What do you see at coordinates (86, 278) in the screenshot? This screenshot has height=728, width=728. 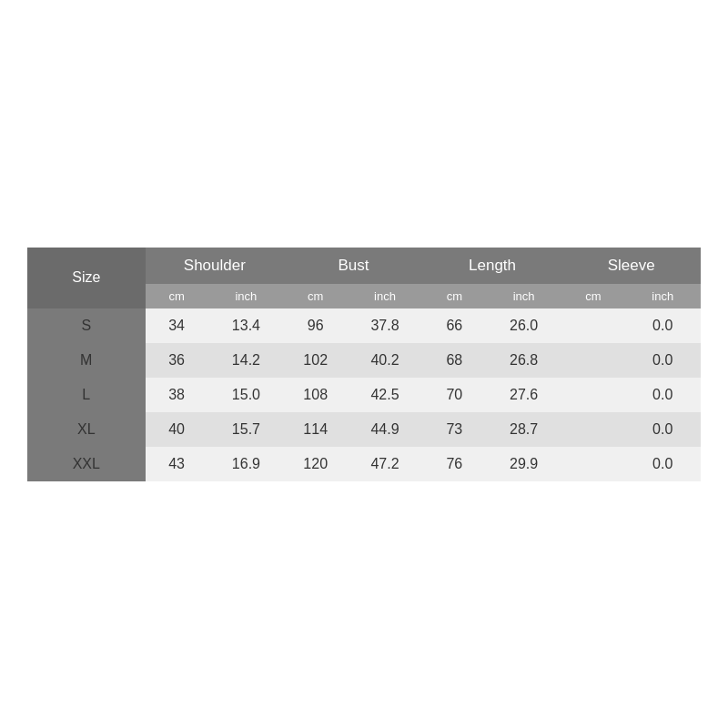 I see `size-header: Size` at bounding box center [86, 278].